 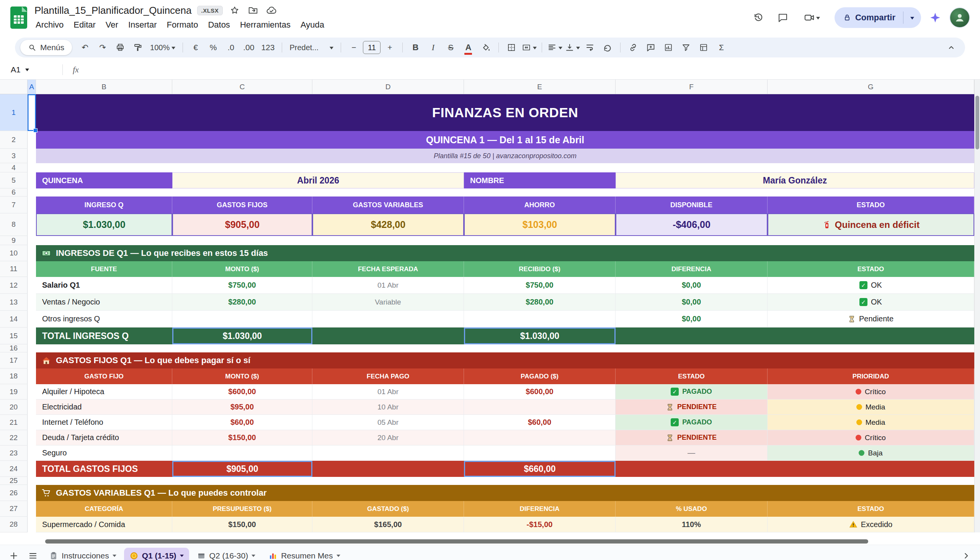 What do you see at coordinates (32, 453) in the screenshot?
I see `cell-A23` at bounding box center [32, 453].